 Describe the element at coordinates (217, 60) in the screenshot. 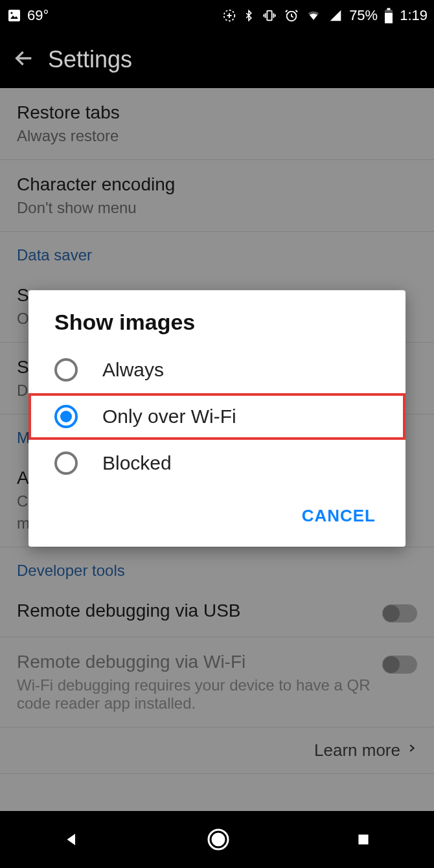

I see `app-bar: Settings` at that location.